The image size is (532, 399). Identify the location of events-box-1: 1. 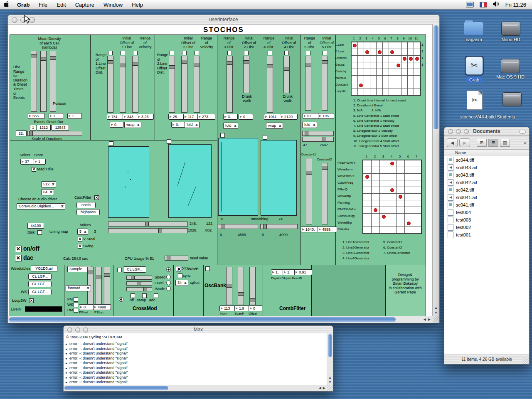
(33, 128).